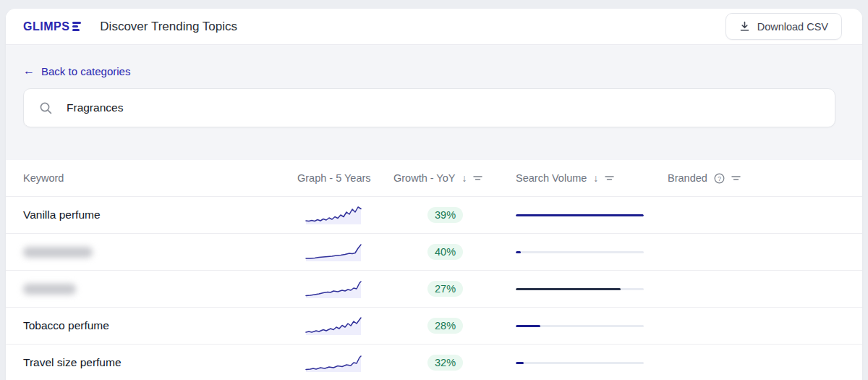  Describe the element at coordinates (46, 27) in the screenshot. I see `logo-text: GLIMPS` at that location.